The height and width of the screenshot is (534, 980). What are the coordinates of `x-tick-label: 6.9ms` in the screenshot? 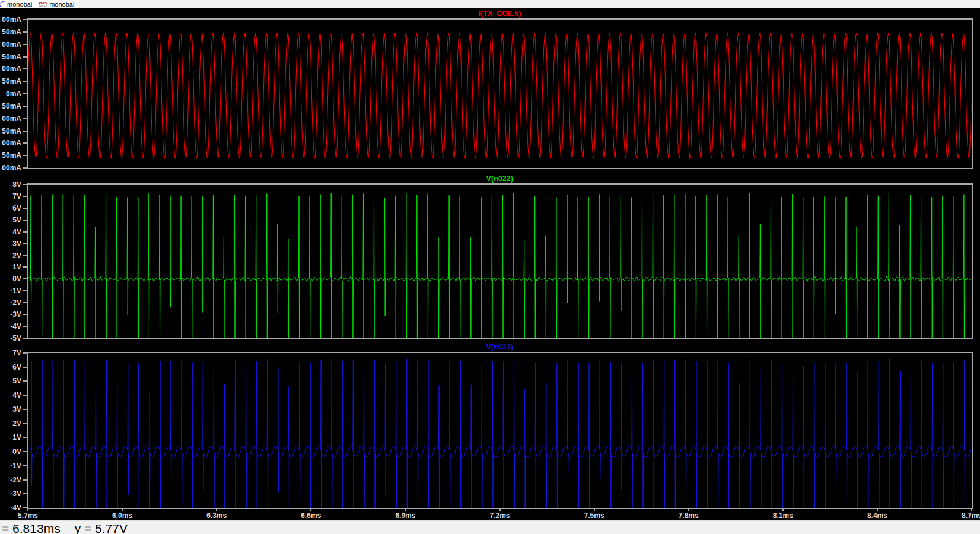 It's located at (405, 516).